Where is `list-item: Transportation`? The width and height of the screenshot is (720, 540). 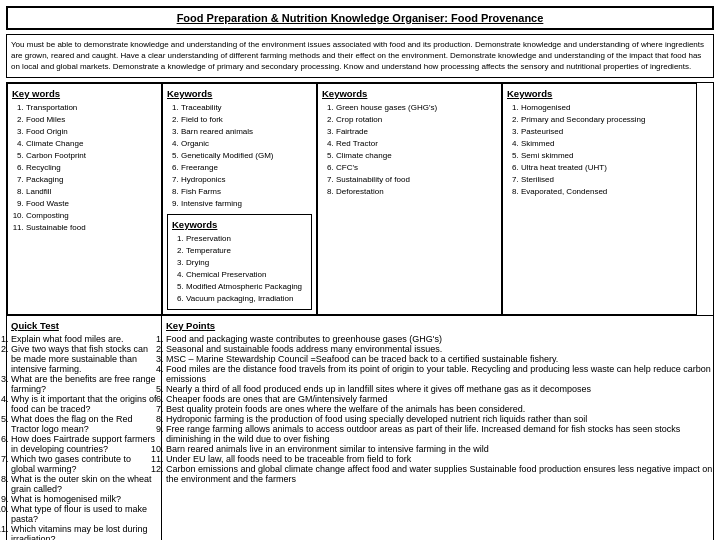 list-item: Transportation is located at coordinates (92, 108).